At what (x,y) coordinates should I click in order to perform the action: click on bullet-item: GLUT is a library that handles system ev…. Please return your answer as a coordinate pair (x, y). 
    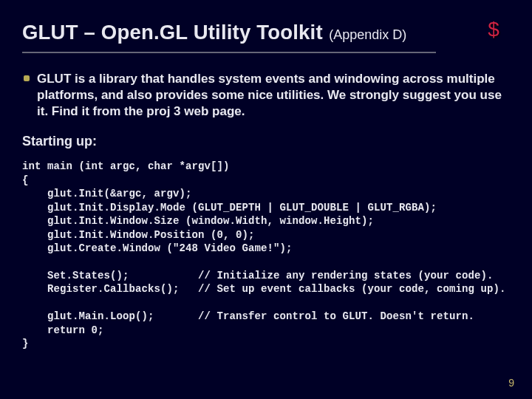
    Looking at the image, I should click on (266, 95).